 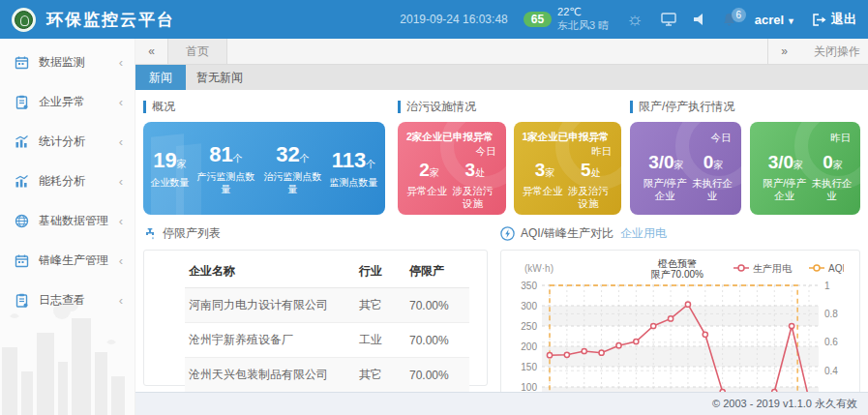 I want to click on app-logo-icon, so click(x=23, y=19).